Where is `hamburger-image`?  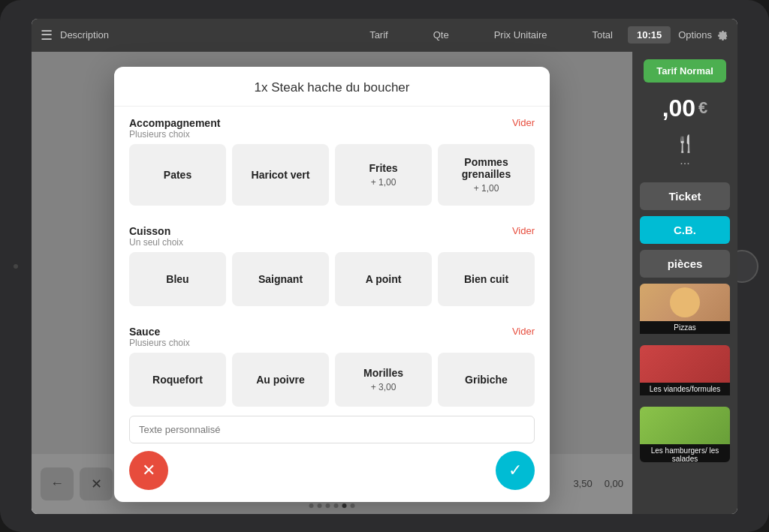
hamburger-image is located at coordinates (685, 425).